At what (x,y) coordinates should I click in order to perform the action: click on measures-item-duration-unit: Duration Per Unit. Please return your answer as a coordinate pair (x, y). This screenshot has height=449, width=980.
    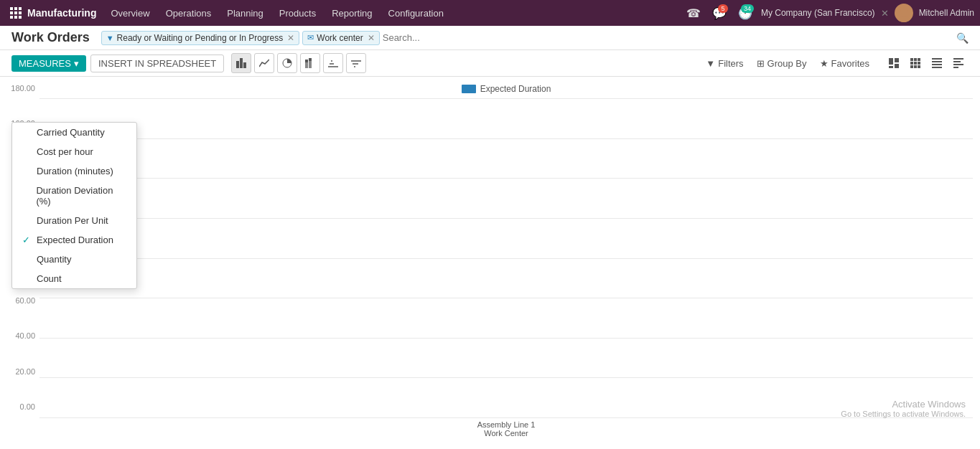
    Looking at the image, I should click on (75, 221).